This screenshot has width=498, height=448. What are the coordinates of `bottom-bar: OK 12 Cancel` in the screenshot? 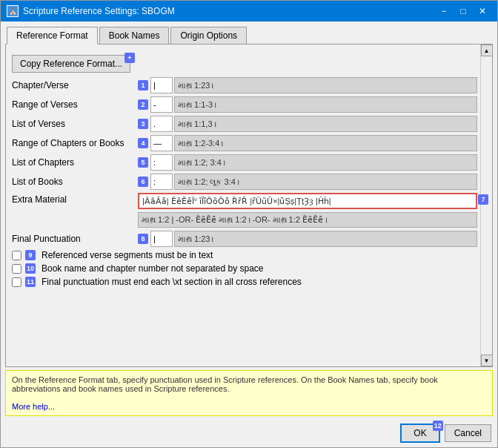 It's located at (249, 433).